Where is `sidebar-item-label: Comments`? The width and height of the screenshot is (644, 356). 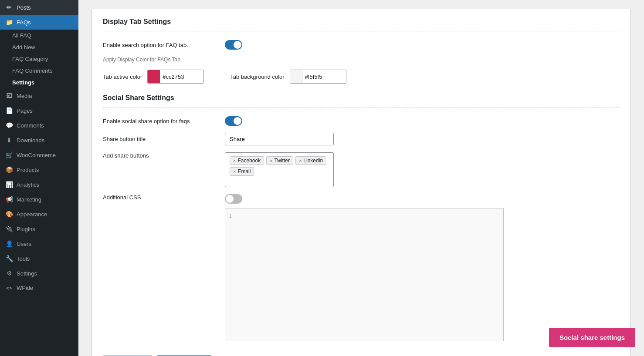 sidebar-item-label: Comments is located at coordinates (31, 125).